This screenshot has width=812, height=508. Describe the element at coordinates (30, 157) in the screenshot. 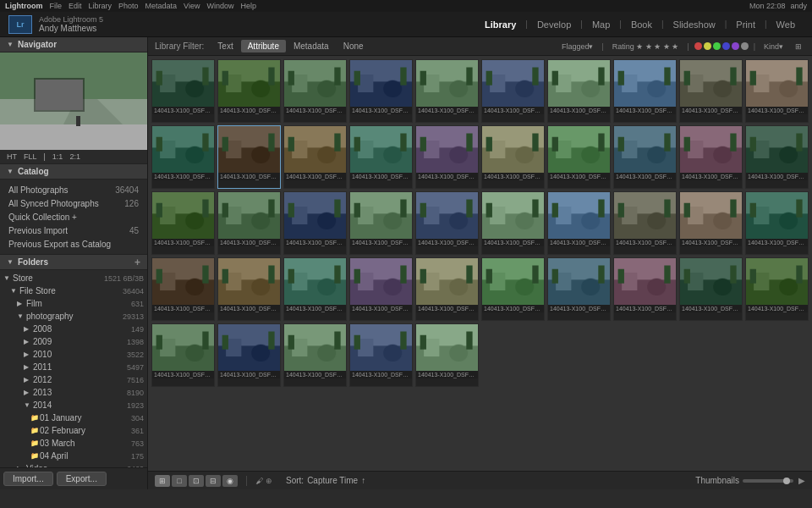

I see `zoom-fll: FLL` at that location.